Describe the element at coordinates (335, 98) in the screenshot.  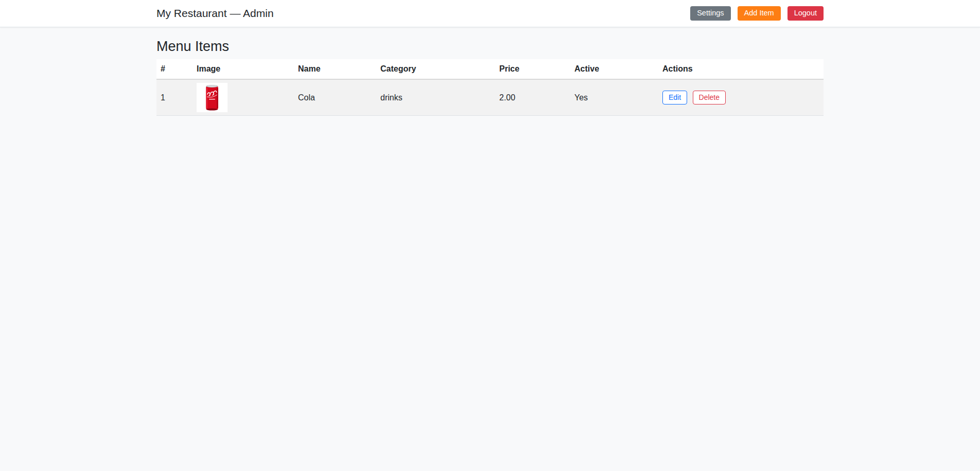
I see `cell-name: Cola` at that location.